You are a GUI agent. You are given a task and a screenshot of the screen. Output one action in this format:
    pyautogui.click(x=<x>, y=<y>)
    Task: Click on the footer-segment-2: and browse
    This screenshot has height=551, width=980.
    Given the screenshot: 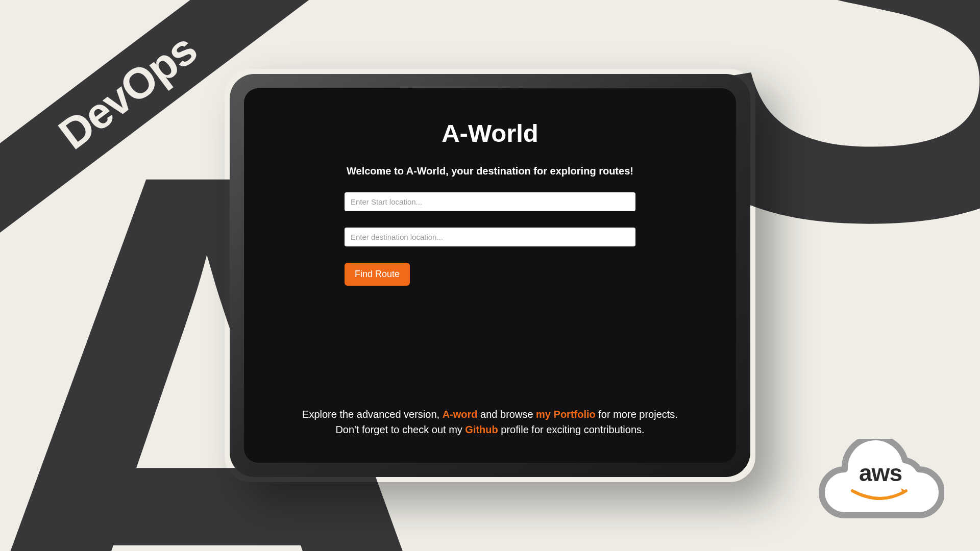 What is the action you would take?
    pyautogui.click(x=507, y=414)
    